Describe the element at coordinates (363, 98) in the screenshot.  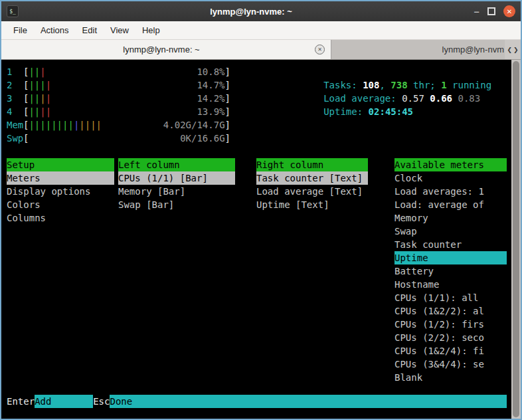
I see `load-average-label: Load average:` at that location.